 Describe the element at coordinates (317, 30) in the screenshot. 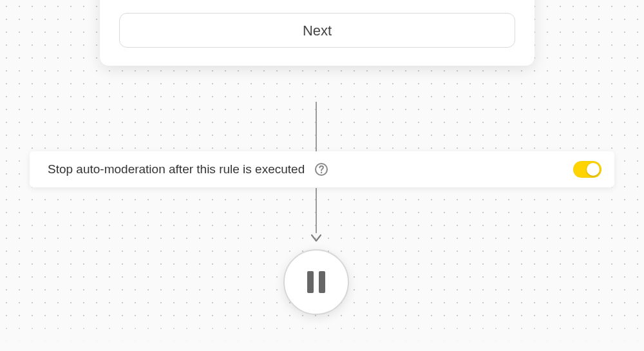

I see `next-button: Next` at that location.